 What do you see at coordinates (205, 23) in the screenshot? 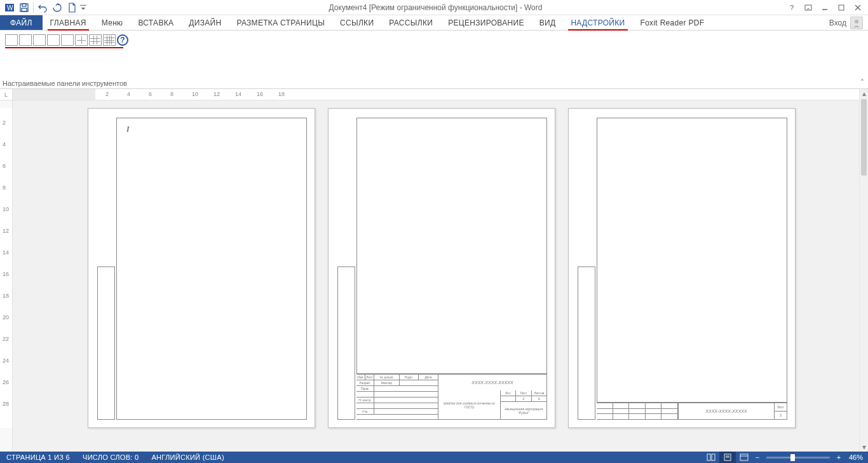
I see `tab-design: ДИЗАЙН` at bounding box center [205, 23].